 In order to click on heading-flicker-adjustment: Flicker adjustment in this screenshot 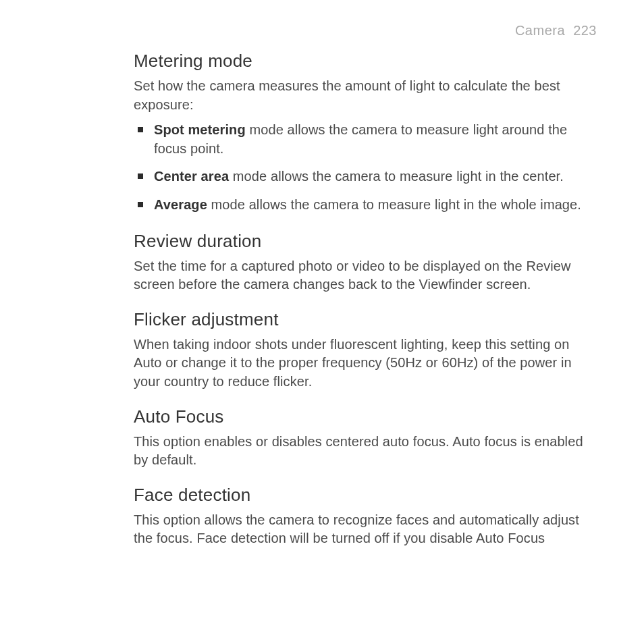, I will do `click(365, 320)`.